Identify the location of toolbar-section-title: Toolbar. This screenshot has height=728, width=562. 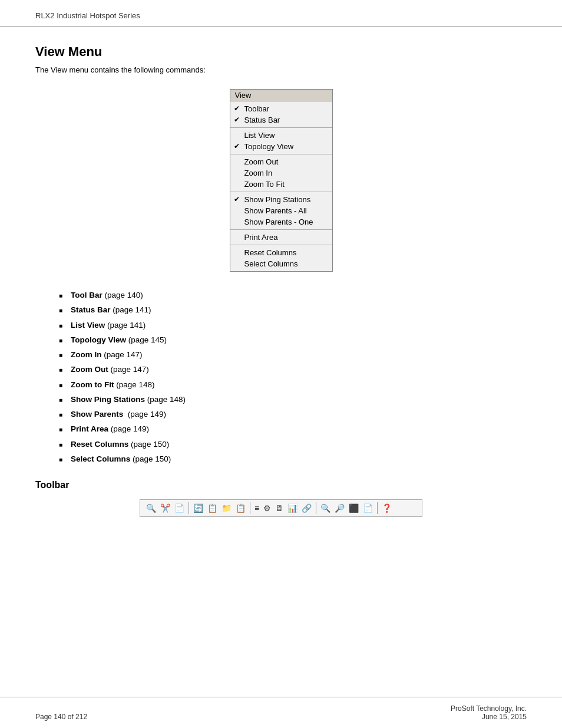
(281, 485).